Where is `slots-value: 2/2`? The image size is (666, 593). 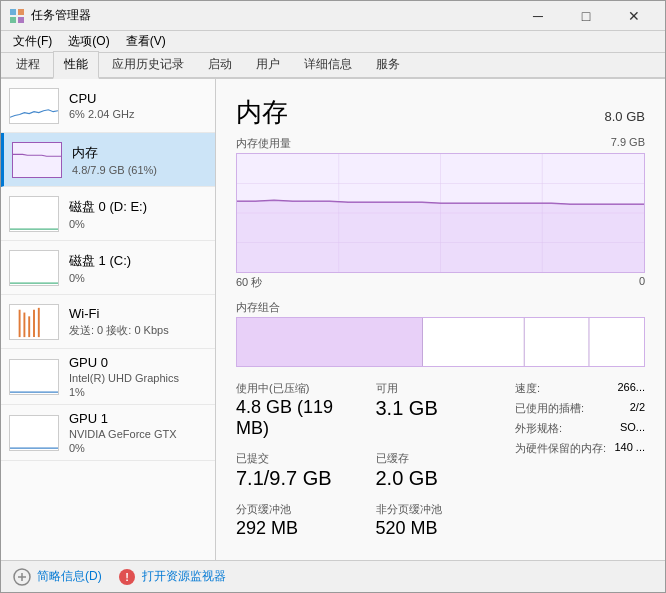 slots-value: 2/2 is located at coordinates (638, 408).